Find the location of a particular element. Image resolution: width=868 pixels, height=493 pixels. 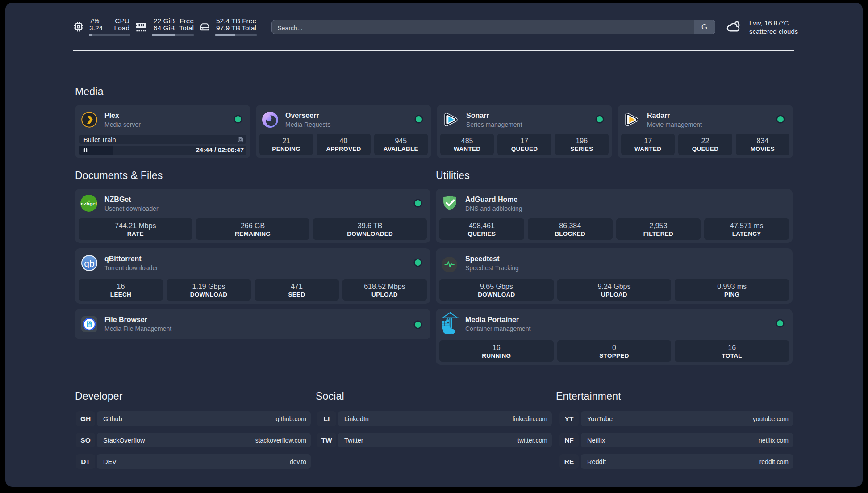

svg-text: nzbget is located at coordinates (88, 204).